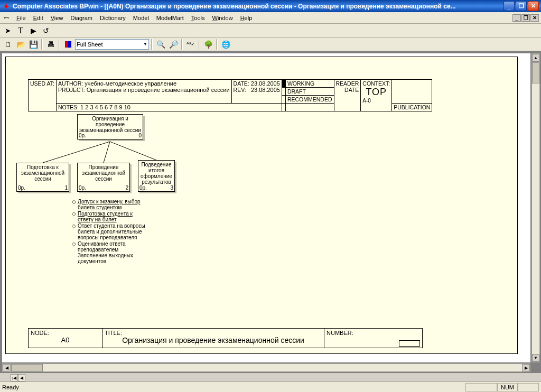 The width and height of the screenshot is (541, 392). What do you see at coordinates (14, 378) in the screenshot?
I see `tab-first-button: |◀` at bounding box center [14, 378].